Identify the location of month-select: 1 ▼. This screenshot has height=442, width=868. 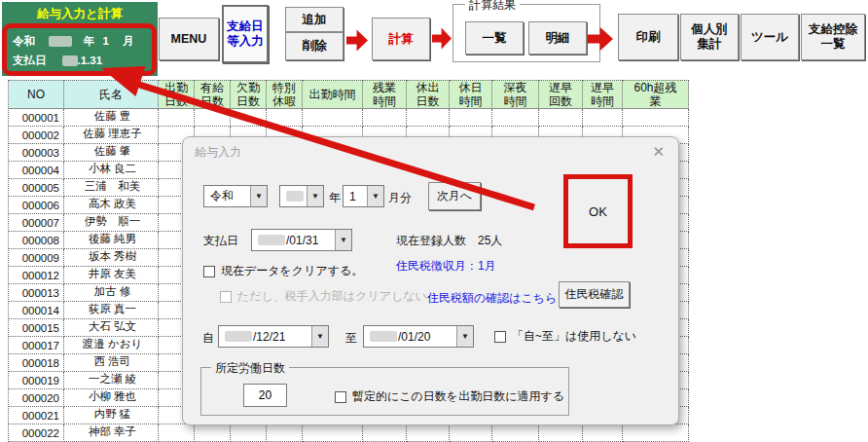
(364, 197).